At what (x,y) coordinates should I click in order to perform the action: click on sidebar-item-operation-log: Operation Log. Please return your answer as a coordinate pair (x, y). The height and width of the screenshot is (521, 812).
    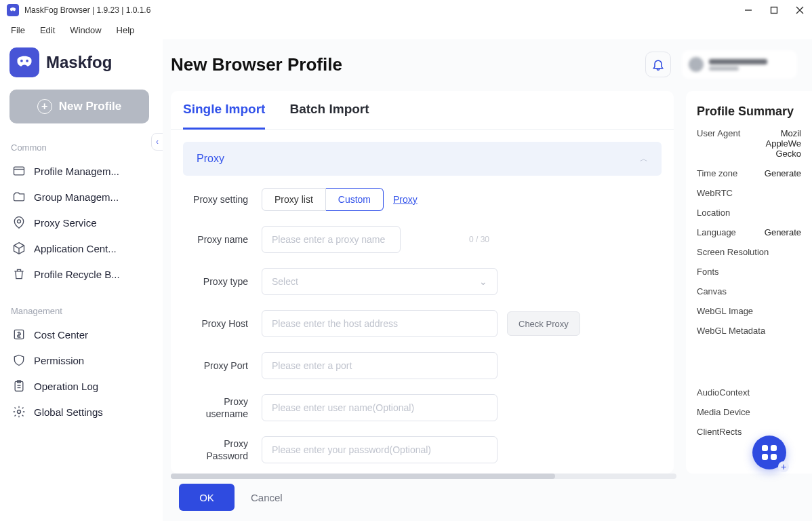
    Looking at the image, I should click on (81, 386).